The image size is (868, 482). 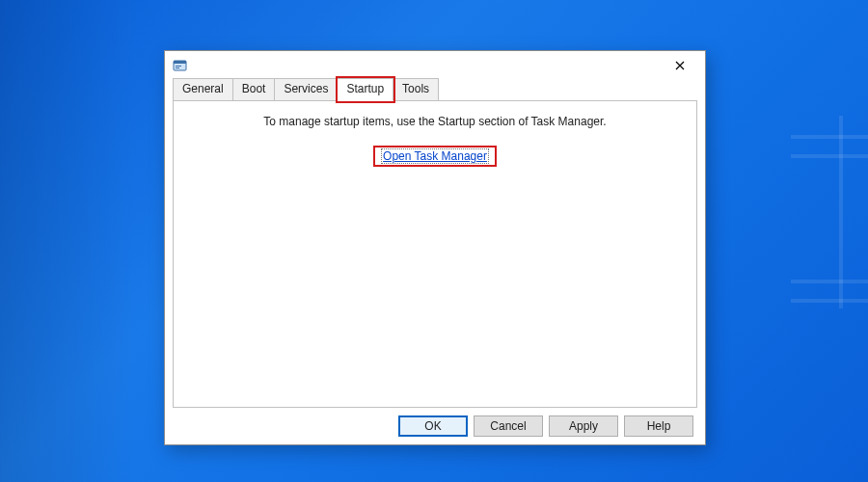 I want to click on titlebar, so click(x=435, y=66).